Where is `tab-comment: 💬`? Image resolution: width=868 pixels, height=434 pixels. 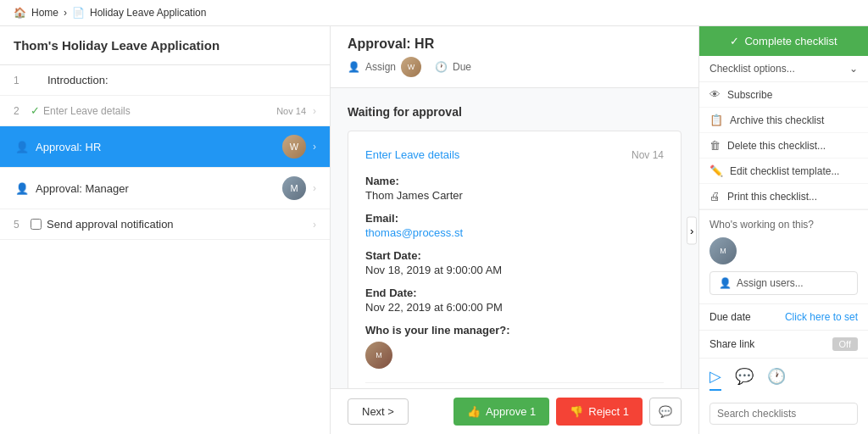 tab-comment: 💬 is located at coordinates (744, 377).